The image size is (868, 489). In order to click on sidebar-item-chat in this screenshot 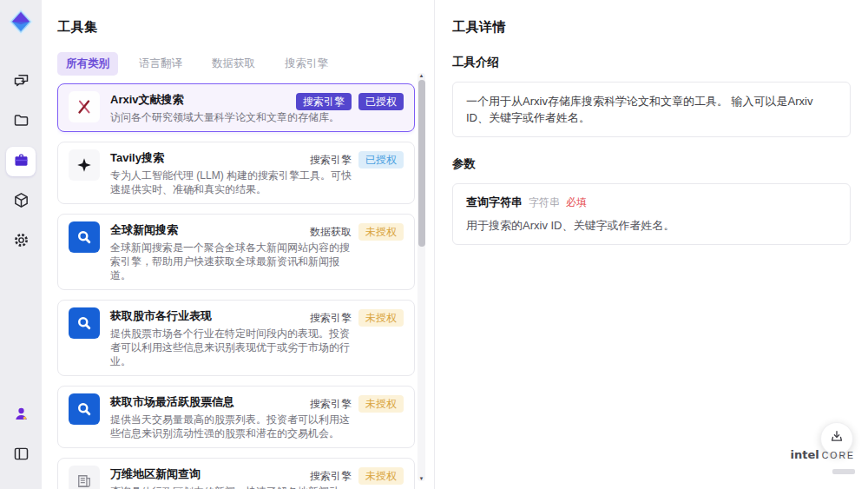, I will do `click(21, 82)`.